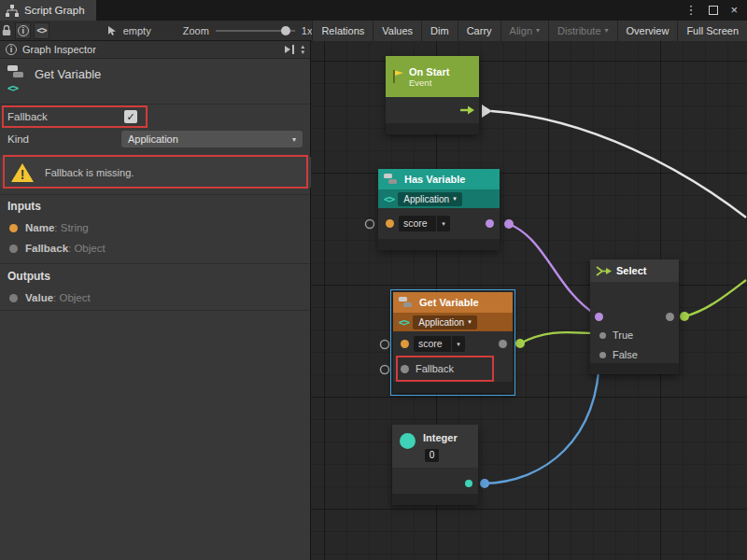 The image size is (747, 560). What do you see at coordinates (113, 31) in the screenshot?
I see `cursor-icon` at bounding box center [113, 31].